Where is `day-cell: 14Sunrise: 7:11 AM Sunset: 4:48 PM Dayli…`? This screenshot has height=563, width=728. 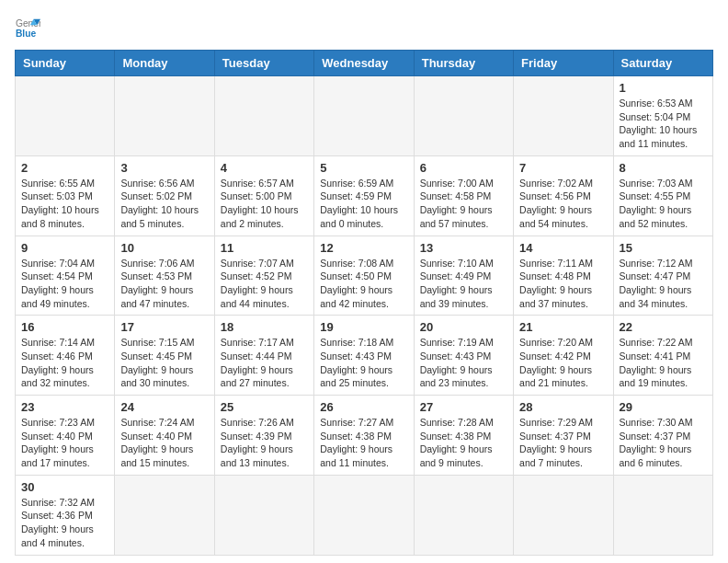 day-cell: 14Sunrise: 7:11 AM Sunset: 4:48 PM Dayli… is located at coordinates (563, 276).